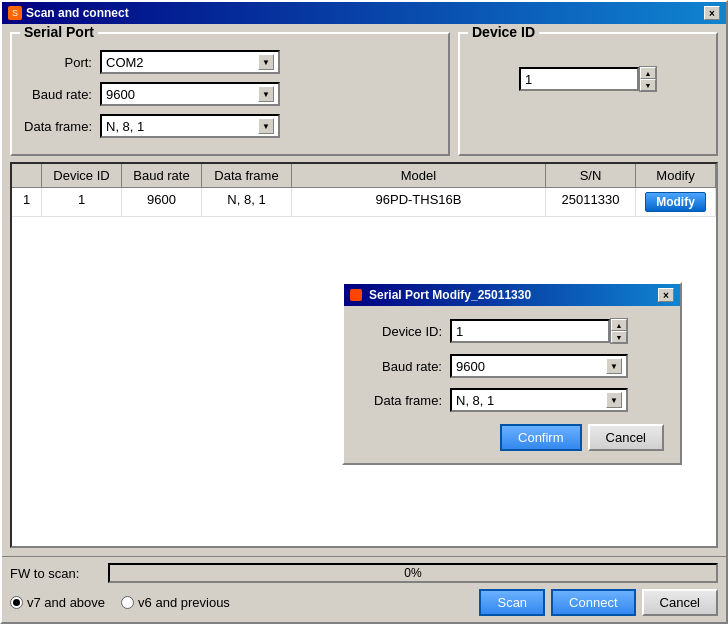 The image size is (728, 624). What do you see at coordinates (541, 438) in the screenshot?
I see `modal-confirm-button: Confirm` at bounding box center [541, 438].